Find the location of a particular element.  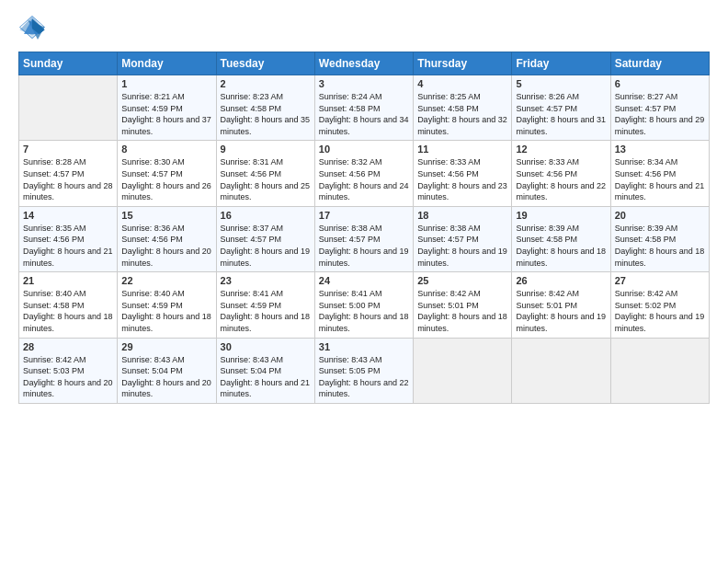

calendar-week-3: 21Sunrise: 8:40 AMSunset: 4:58 PMDayligh… is located at coordinates (364, 305).